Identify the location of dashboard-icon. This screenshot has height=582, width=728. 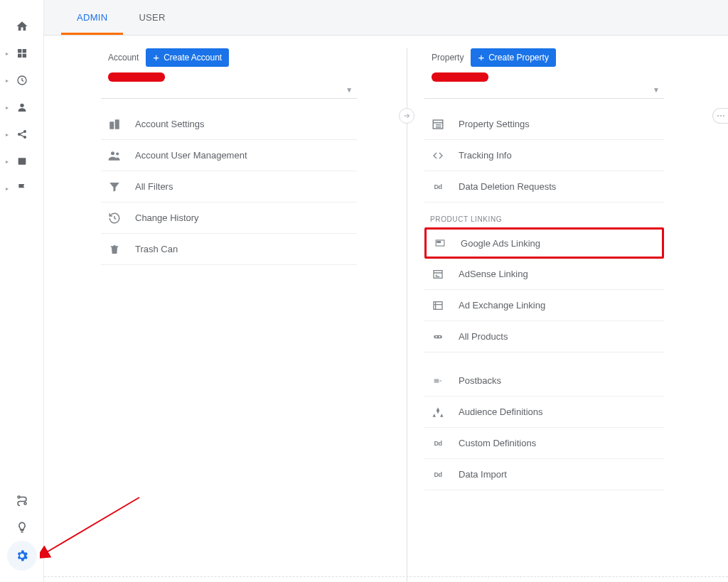
(22, 53).